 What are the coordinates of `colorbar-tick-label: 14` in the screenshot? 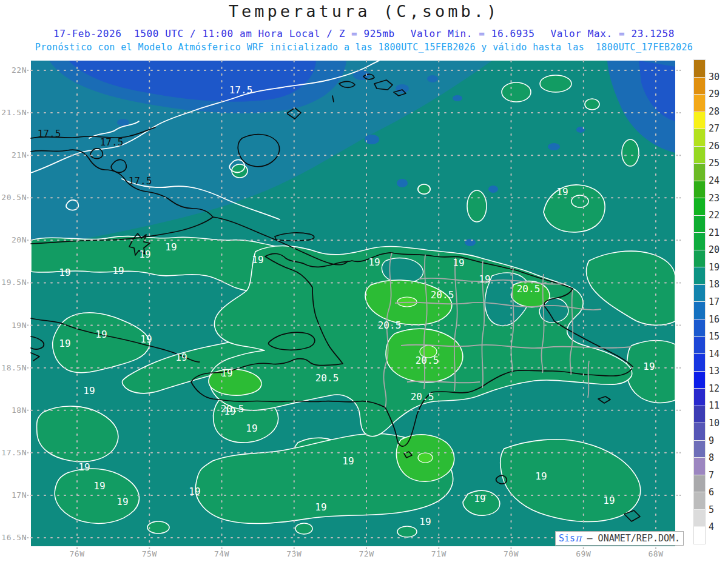 It's located at (714, 354).